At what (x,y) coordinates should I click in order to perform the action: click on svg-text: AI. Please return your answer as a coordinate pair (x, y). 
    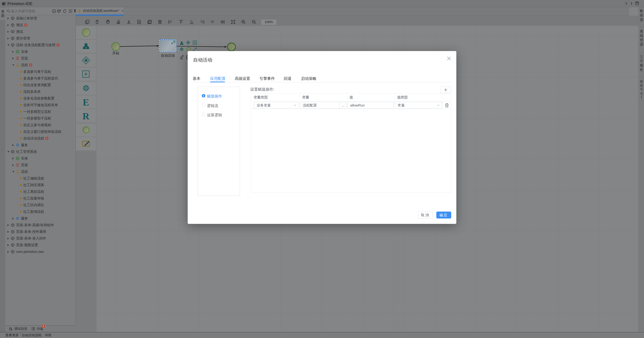
    Looking at the image, I should click on (54, 11).